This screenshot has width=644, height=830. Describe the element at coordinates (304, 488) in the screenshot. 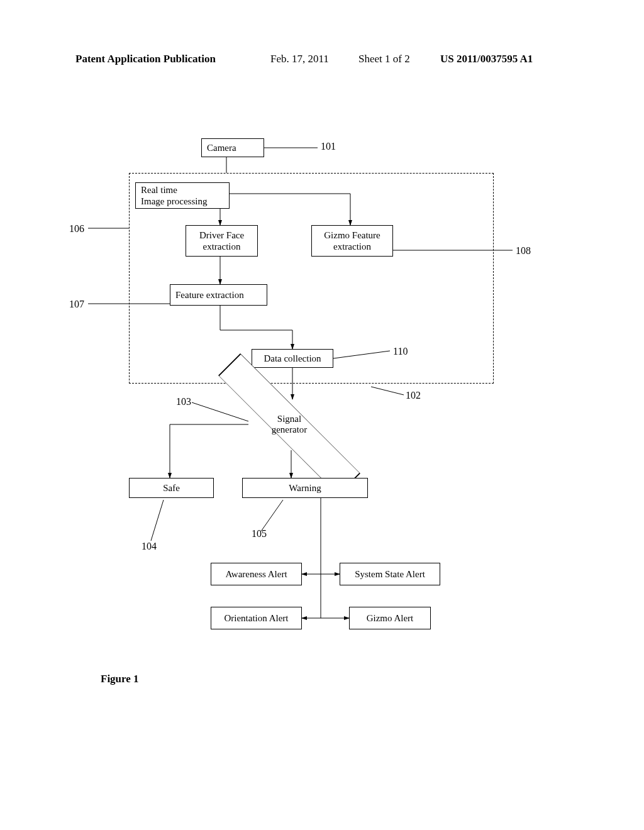

I see `warning-label: Warning` at that location.